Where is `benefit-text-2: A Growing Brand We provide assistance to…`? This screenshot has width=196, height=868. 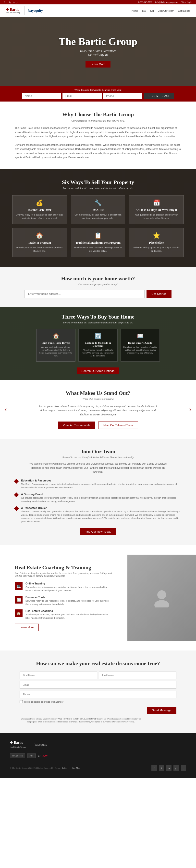 benefit-text-2: A Growing Brand We provide assistance to… is located at coordinates (101, 498).